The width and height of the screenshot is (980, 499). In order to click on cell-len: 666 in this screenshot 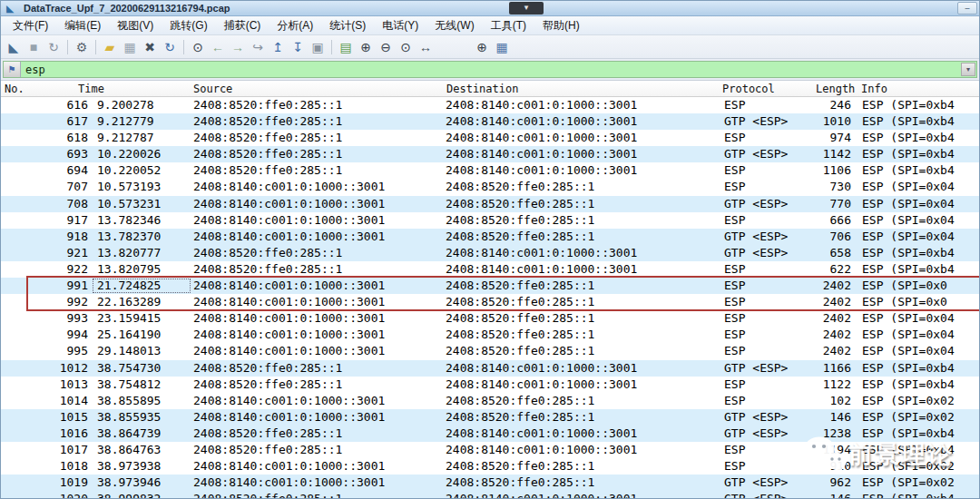, I will do `click(832, 220)`.